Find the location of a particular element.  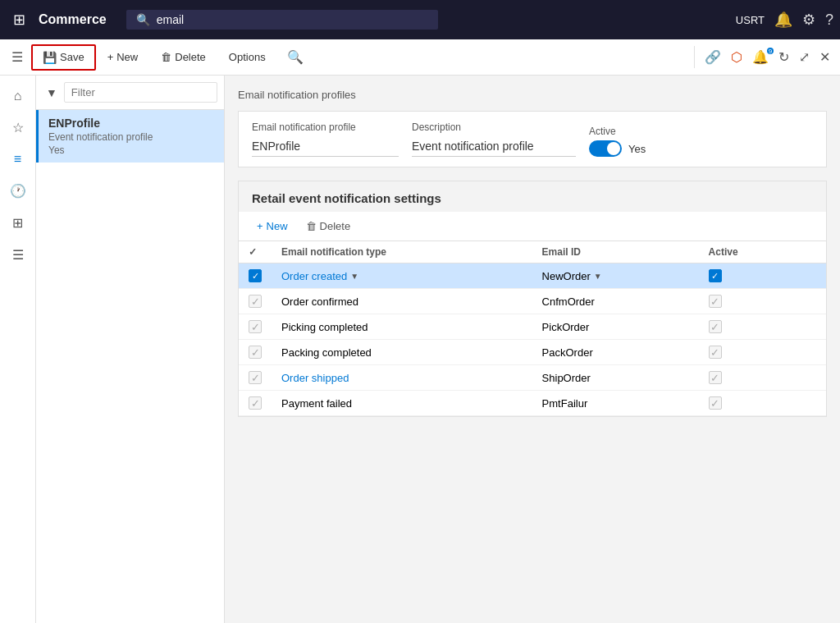

search-icon: 🔍 is located at coordinates (143, 20).